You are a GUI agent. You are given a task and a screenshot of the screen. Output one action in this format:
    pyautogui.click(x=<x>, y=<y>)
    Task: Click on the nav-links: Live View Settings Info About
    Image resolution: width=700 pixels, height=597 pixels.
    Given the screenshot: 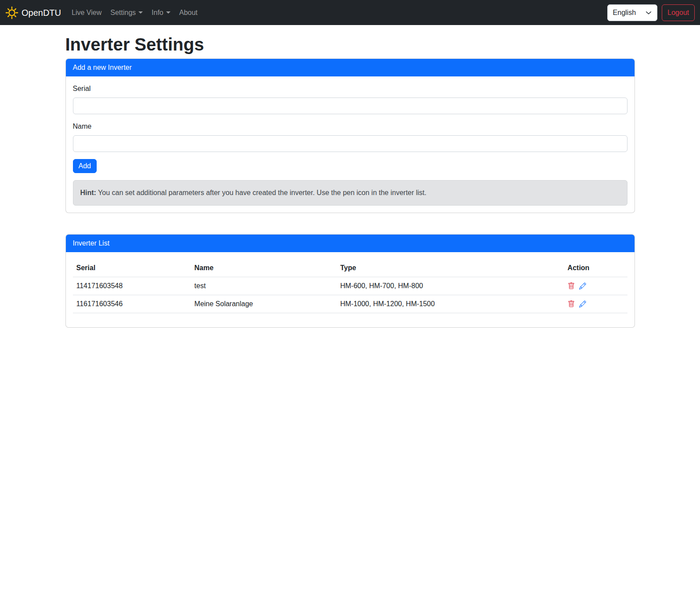 What is the action you would take?
    pyautogui.click(x=135, y=13)
    